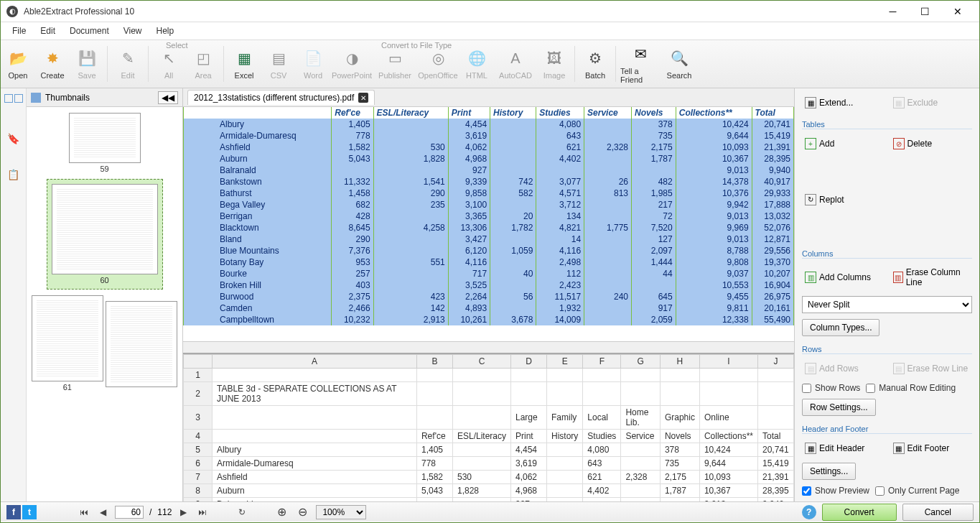 The width and height of the screenshot is (980, 523). I want to click on columns-group-title: Columns, so click(887, 254).